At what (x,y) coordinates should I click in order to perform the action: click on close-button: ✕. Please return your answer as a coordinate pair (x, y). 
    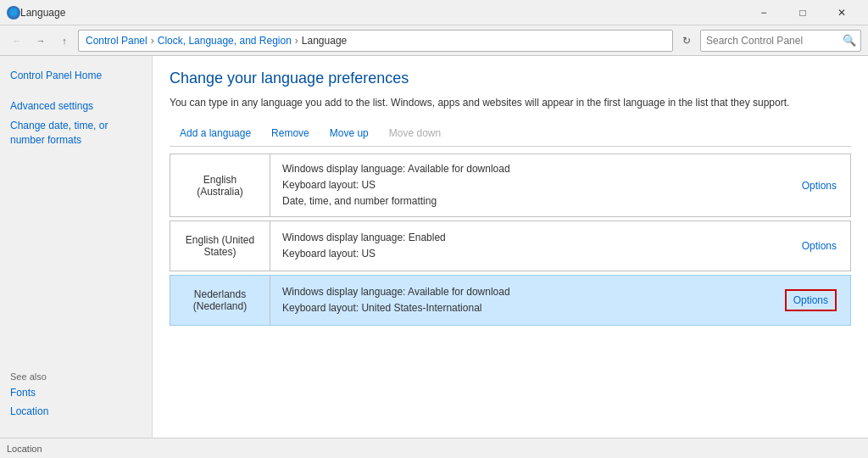
    Looking at the image, I should click on (842, 13).